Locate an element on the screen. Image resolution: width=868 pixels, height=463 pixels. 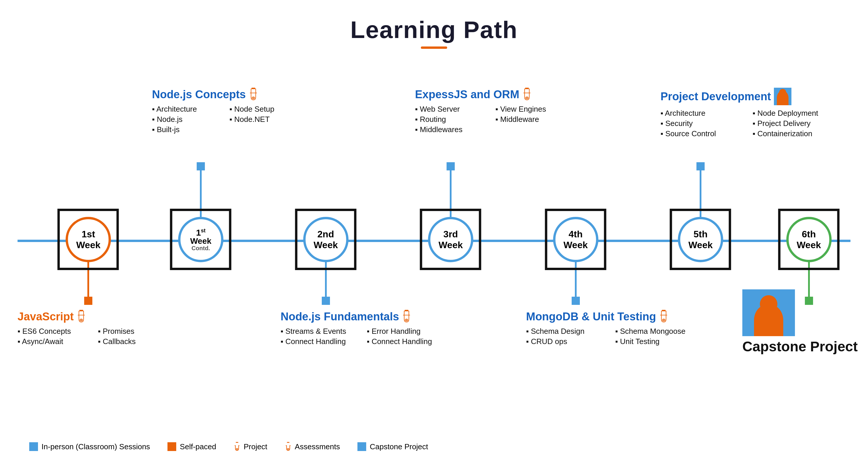
nodejs-fundamentals-title: Node.js Fundamentals is located at coordinates (363, 316).